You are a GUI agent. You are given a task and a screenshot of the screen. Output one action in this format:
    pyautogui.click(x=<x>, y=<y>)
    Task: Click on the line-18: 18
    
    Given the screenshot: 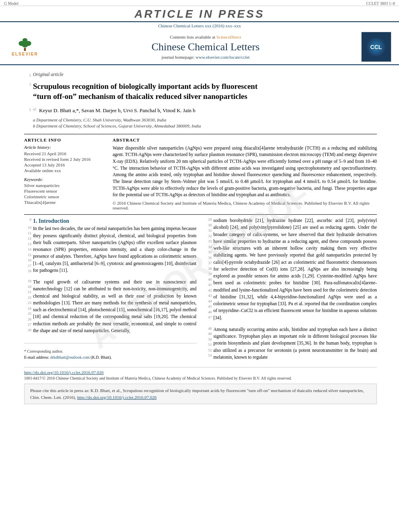 What is the action you would take?
    pyautogui.click(x=29, y=271)
    